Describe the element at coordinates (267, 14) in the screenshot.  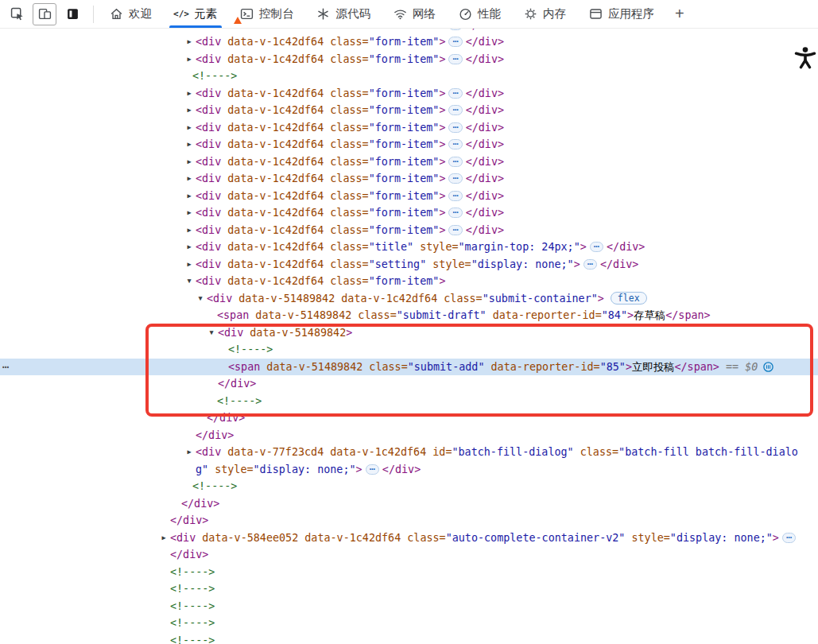
I see `tab-console: 控制台` at that location.